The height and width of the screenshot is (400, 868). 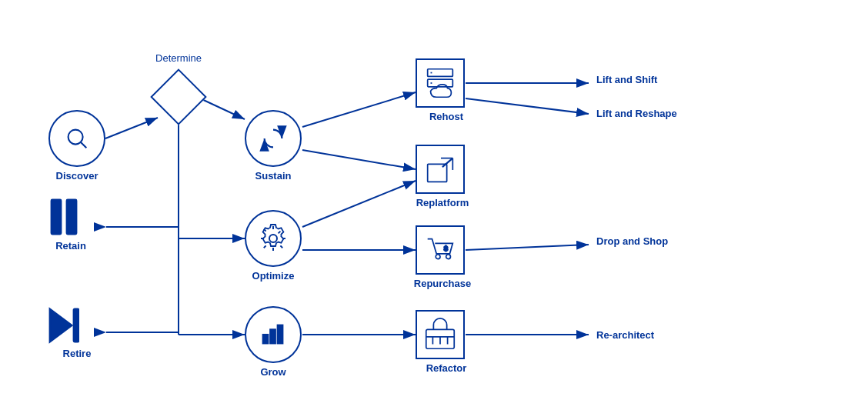 I want to click on re-architect-label: Re-architect, so click(x=625, y=335).